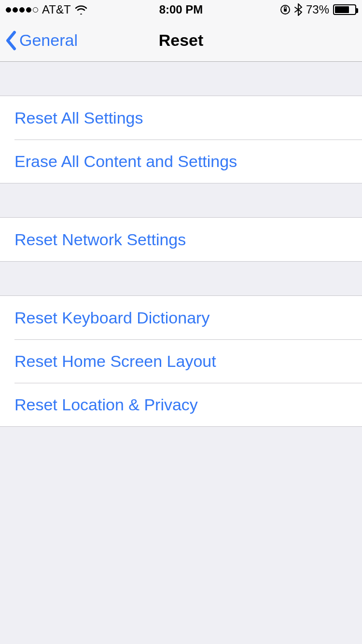 The width and height of the screenshot is (362, 644). What do you see at coordinates (298, 10) in the screenshot?
I see `bluetooth-icon` at bounding box center [298, 10].